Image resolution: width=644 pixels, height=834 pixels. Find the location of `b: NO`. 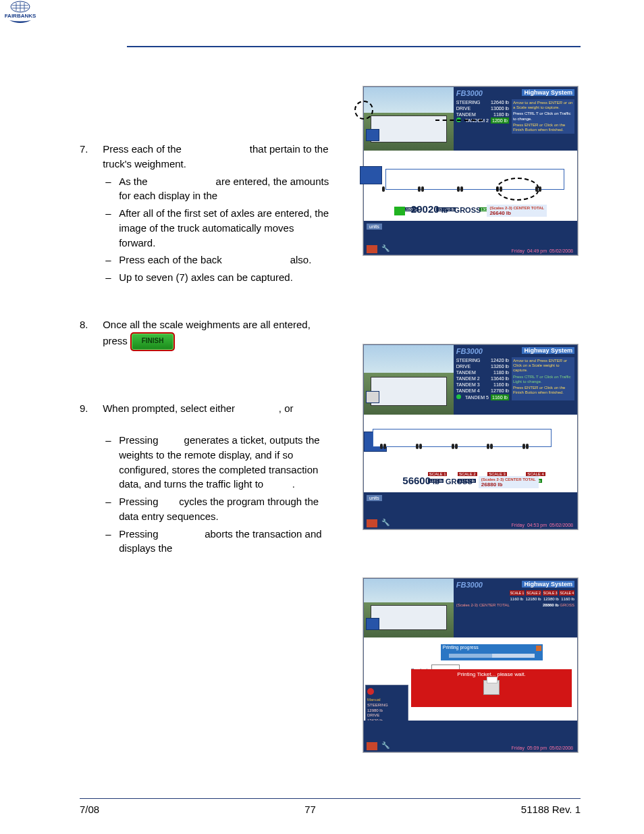

b: NO is located at coordinates (169, 501).